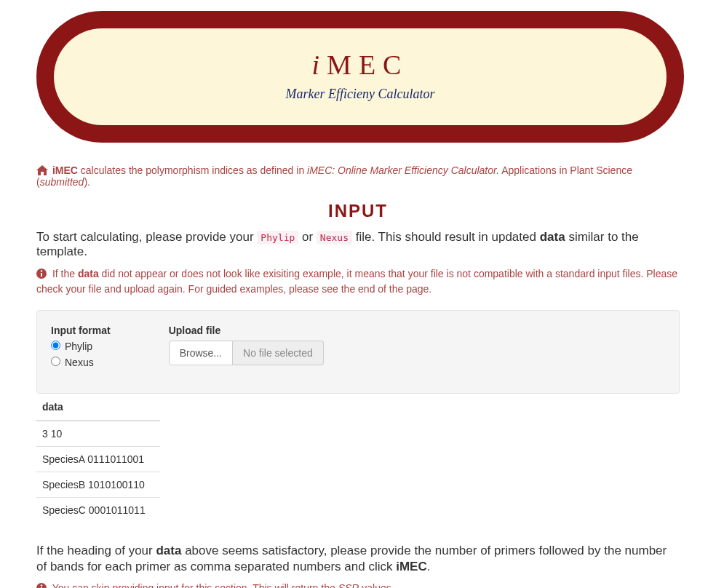 This screenshot has width=716, height=588. Describe the element at coordinates (360, 77) in the screenshot. I see `header-inner: iMEC Marker Efficieny Calculator` at that location.